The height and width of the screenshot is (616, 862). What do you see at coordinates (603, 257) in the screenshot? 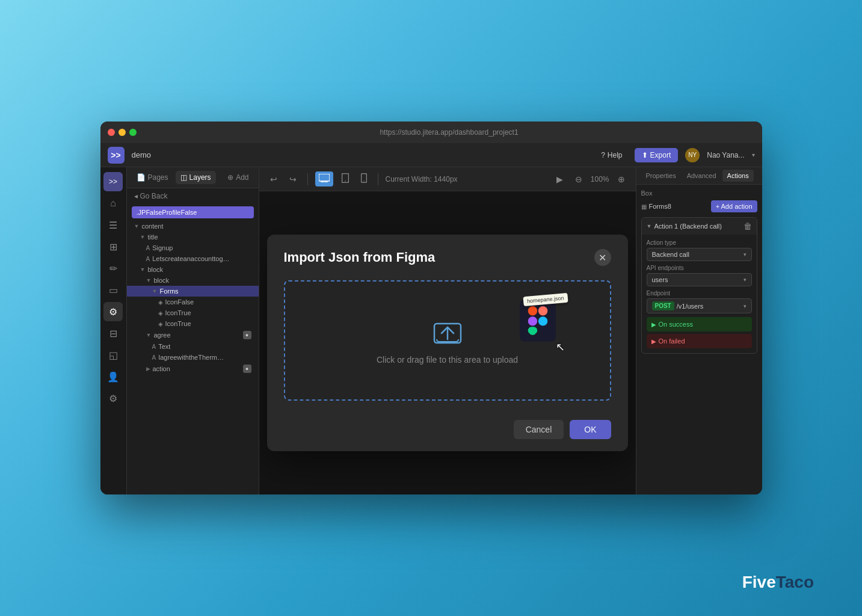
I see `modal-close-button: ✕` at bounding box center [603, 257].